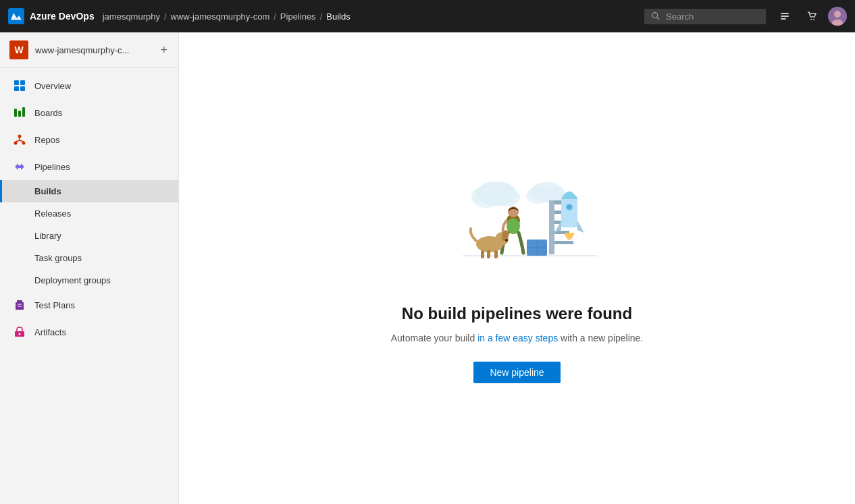 This screenshot has width=855, height=504. Describe the element at coordinates (600, 338) in the screenshot. I see `empty-desc-post: with a new pipeline.` at that location.